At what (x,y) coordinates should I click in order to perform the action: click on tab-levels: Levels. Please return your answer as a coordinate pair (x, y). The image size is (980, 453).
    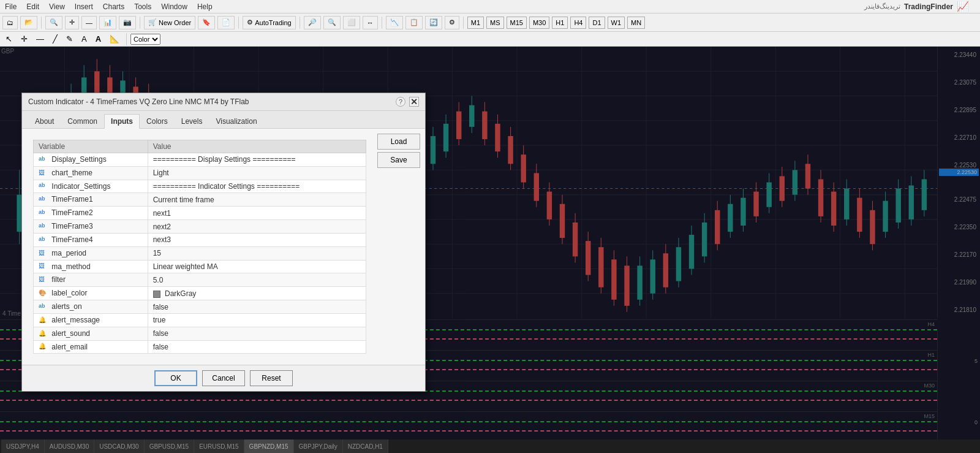
    Looking at the image, I should click on (192, 121).